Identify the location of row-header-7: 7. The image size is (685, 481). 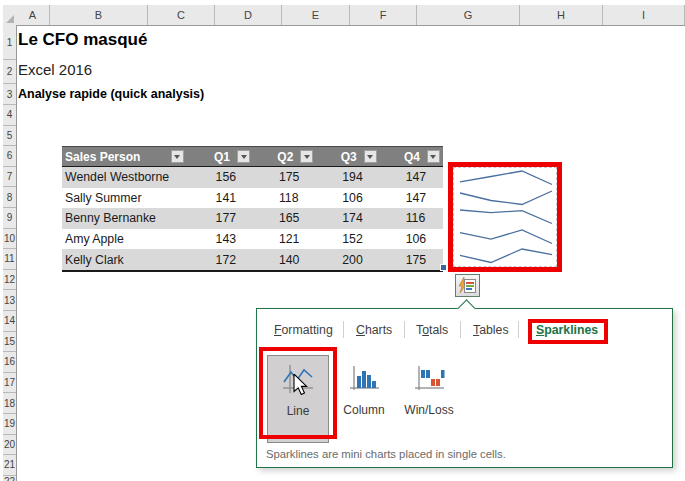
(10, 178).